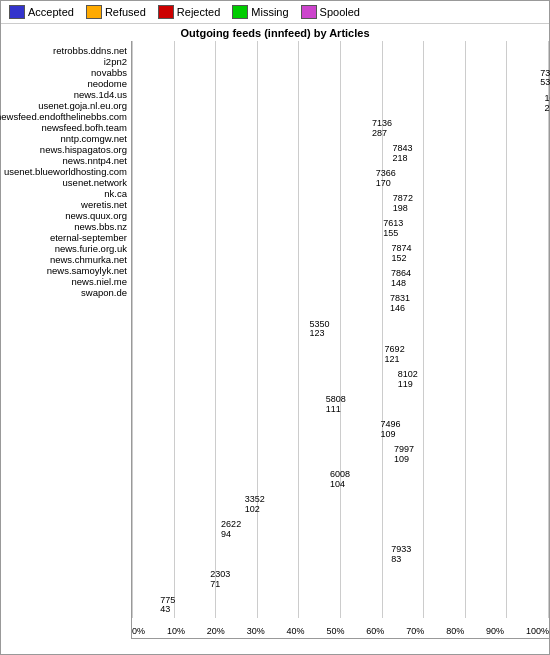 Image resolution: width=550 pixels, height=655 pixels. Describe the element at coordinates (385, 179) in the screenshot. I see `bar-value-label: 7366170` at that location.